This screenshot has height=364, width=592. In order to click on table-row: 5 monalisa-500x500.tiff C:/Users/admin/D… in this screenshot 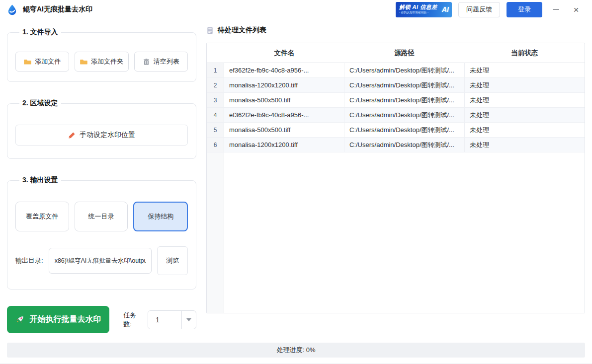, I will do `click(396, 130)`.